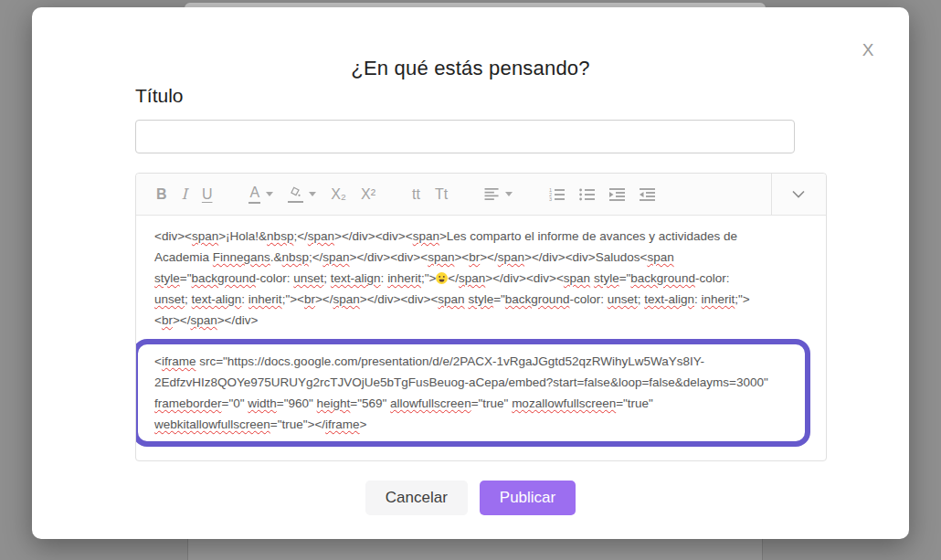 This screenshot has width=941, height=560. What do you see at coordinates (301, 194) in the screenshot?
I see `toolbar-highlight-color-button` at bounding box center [301, 194].